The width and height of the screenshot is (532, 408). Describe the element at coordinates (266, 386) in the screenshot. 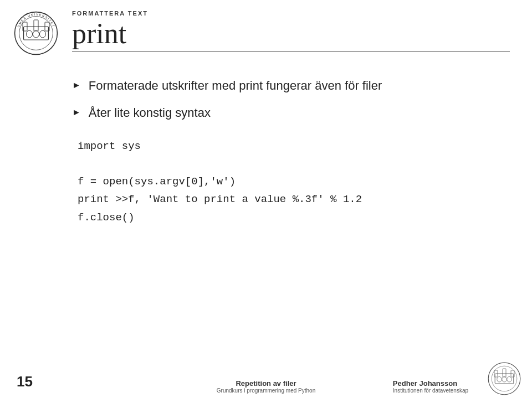

I see `footer-center: Repetition av filer Grundkurs i programm…` at that location.